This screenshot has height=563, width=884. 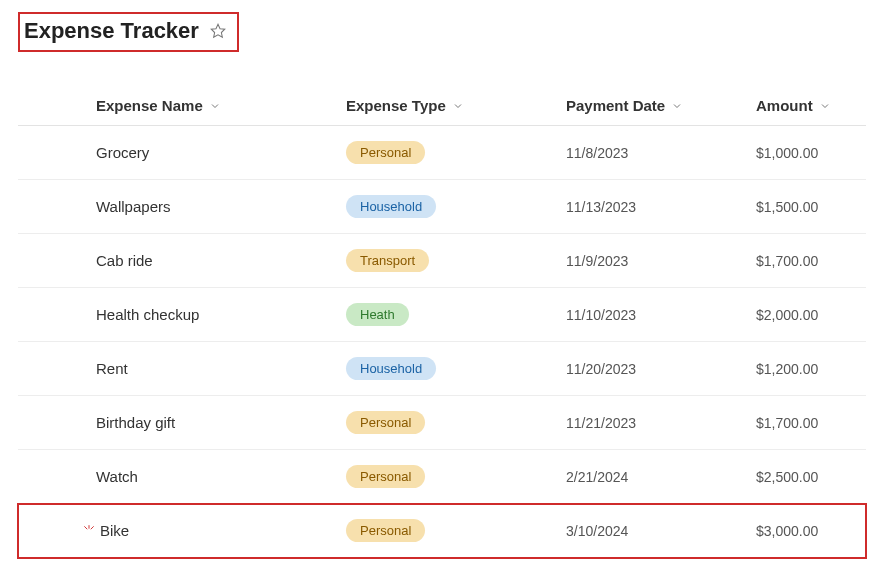 What do you see at coordinates (811, 153) in the screenshot?
I see `cell-amount: $1,000.00` at bounding box center [811, 153].